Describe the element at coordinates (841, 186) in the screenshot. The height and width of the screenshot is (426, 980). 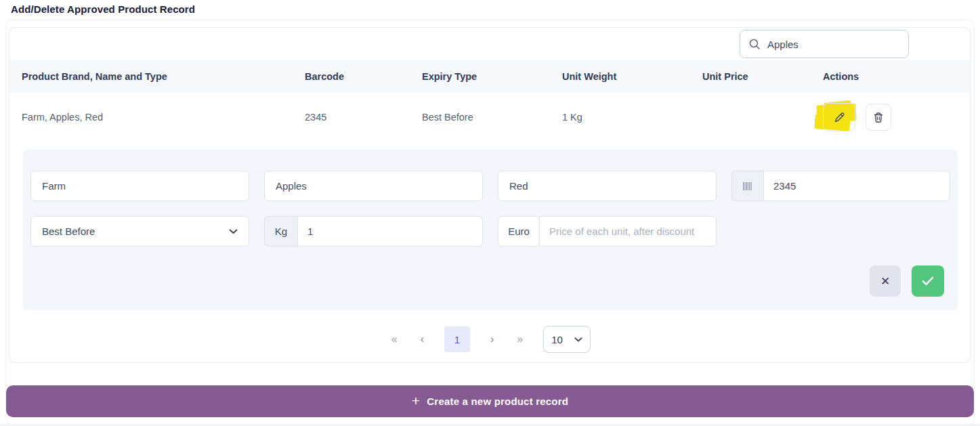
I see `barcode-field-group` at that location.